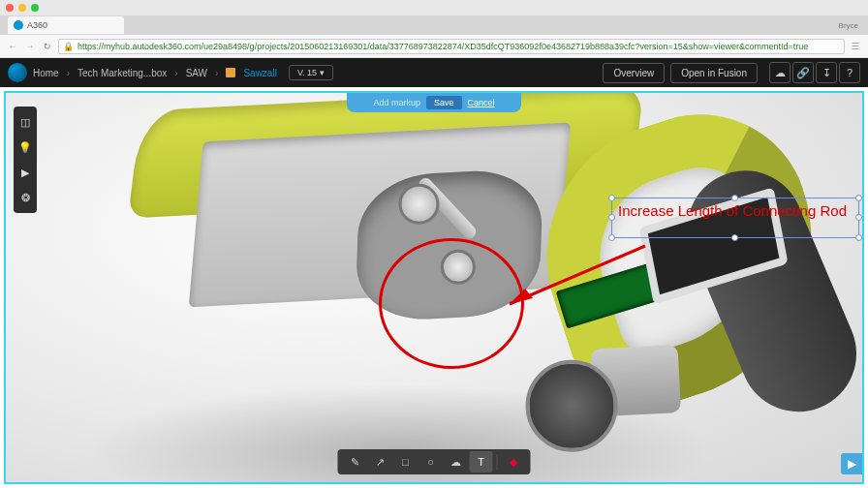  Describe the element at coordinates (25, 160) in the screenshot. I see `left-toolbar: ◫ 💡 ▶ ❂` at that location.